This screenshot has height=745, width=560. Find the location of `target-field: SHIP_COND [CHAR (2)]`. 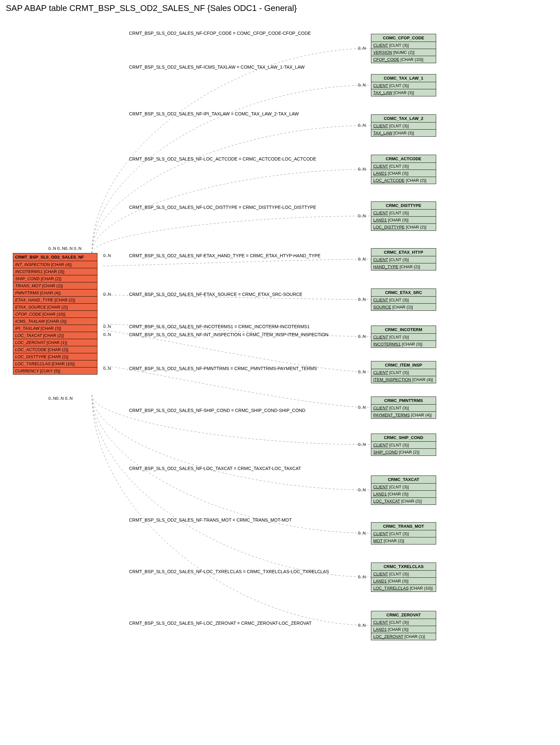

target-field: SHIP_COND [CHAR (2)] is located at coordinates (404, 452).